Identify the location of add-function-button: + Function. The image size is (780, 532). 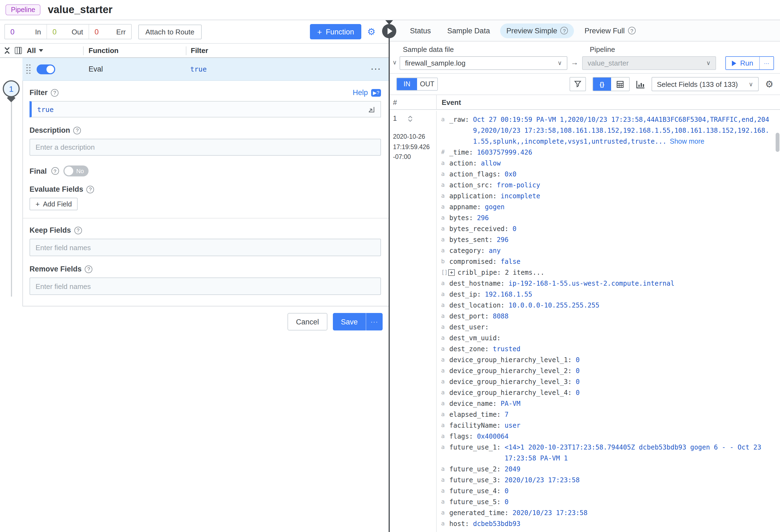
(336, 32).